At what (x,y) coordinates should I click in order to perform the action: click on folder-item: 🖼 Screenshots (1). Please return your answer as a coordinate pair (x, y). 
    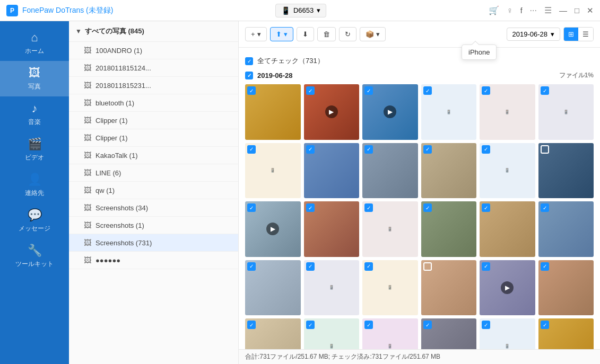
    Looking at the image, I should click on (154, 226).